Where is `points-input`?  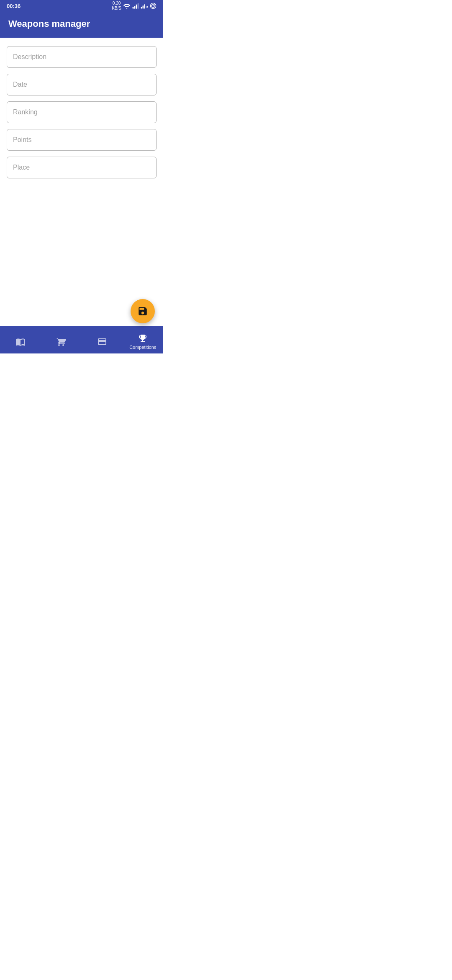 points-input is located at coordinates (82, 140).